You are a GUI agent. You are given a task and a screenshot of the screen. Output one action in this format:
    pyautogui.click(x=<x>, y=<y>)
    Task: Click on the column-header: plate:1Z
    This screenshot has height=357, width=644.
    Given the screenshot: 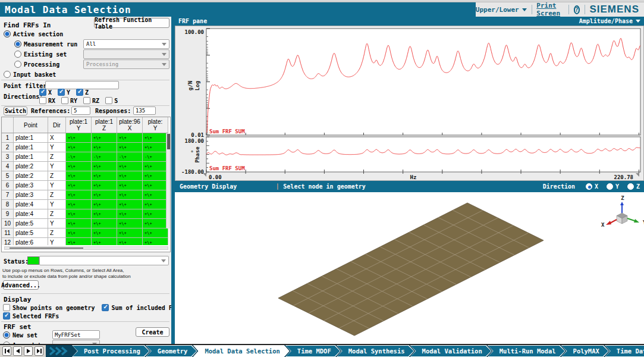 What is the action you would take?
    pyautogui.click(x=105, y=125)
    